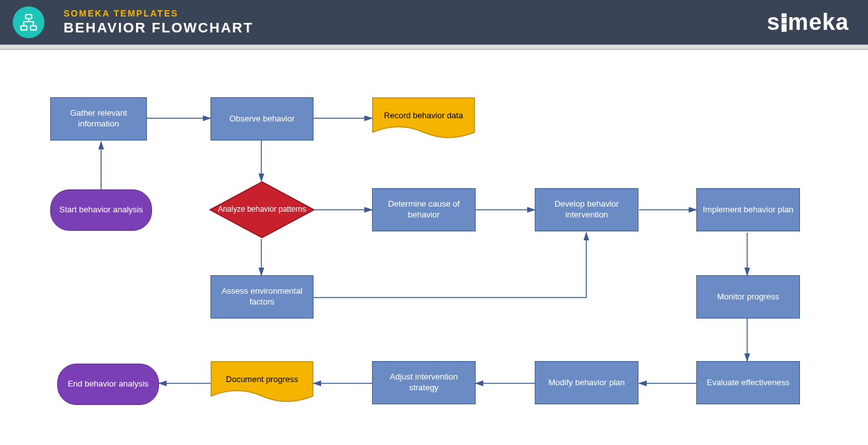 Image resolution: width=868 pixels, height=445 pixels. I want to click on logo-icon, so click(29, 22).